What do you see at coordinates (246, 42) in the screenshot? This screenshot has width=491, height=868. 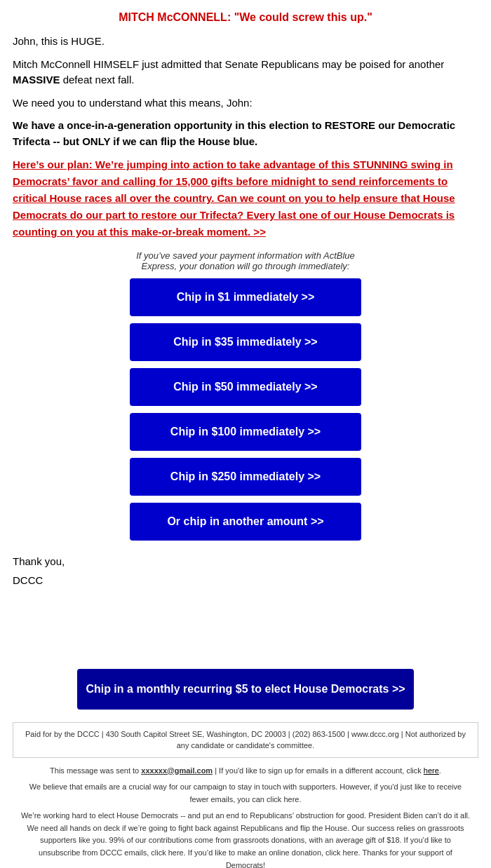 I see `paragraph-1: John, this is HUGE.` at bounding box center [246, 42].